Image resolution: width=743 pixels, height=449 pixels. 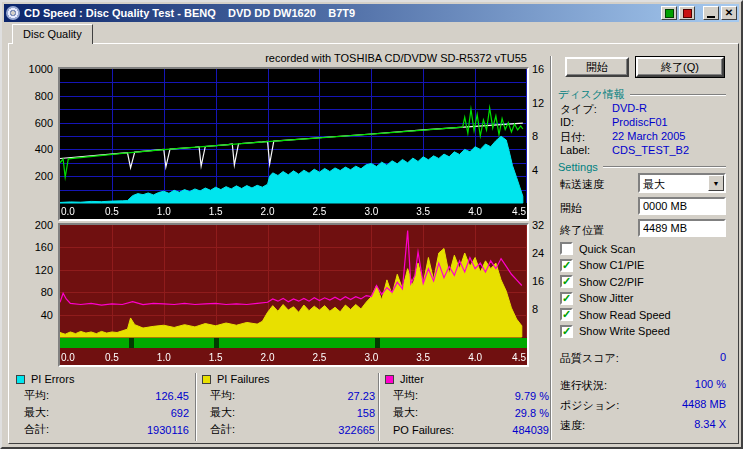 I want to click on axis-tick-label: 1000, so click(x=41, y=69).